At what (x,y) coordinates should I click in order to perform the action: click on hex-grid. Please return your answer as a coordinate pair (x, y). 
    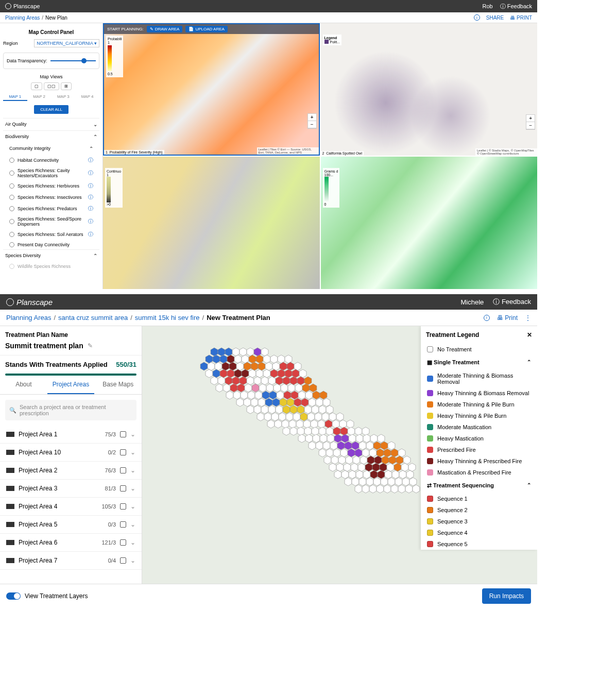
    Looking at the image, I should click on (317, 445).